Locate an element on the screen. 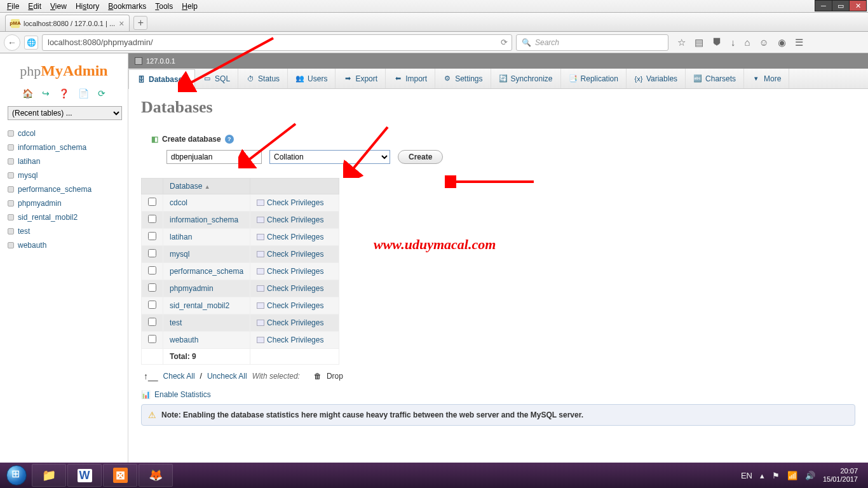 The height and width of the screenshot is (488, 868). reload-nav-icon: ⟳ is located at coordinates (102, 93).